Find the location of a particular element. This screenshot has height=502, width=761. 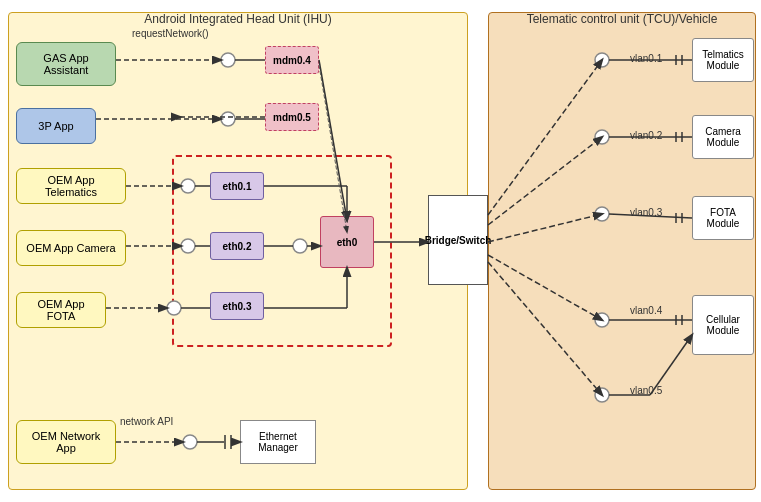

eth0-box: eth0 is located at coordinates (347, 242).